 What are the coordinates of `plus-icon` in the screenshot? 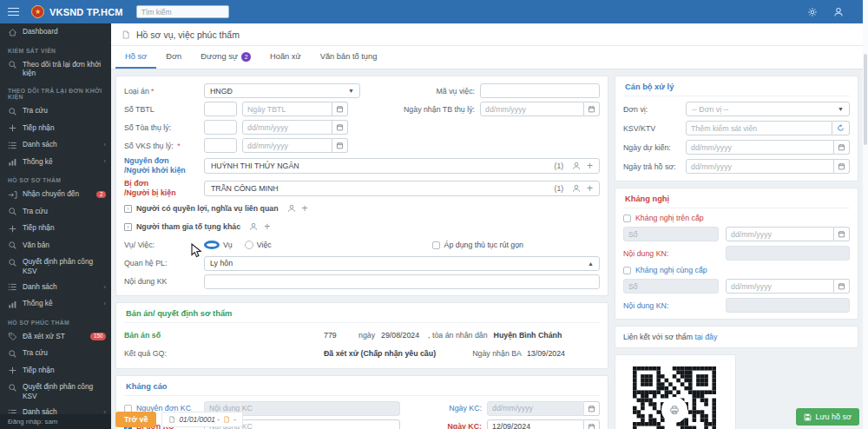 It's located at (12, 229).